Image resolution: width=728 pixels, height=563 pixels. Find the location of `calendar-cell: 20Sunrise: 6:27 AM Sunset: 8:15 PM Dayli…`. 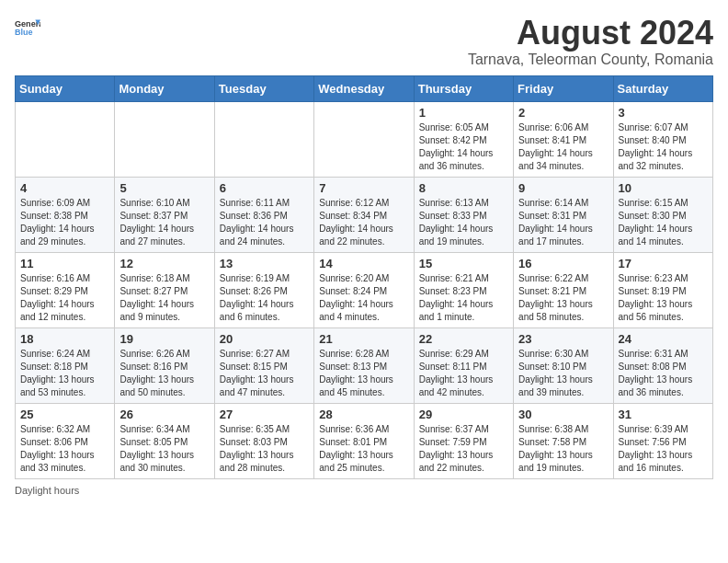

calendar-cell: 20Sunrise: 6:27 AM Sunset: 8:15 PM Dayli… is located at coordinates (264, 365).